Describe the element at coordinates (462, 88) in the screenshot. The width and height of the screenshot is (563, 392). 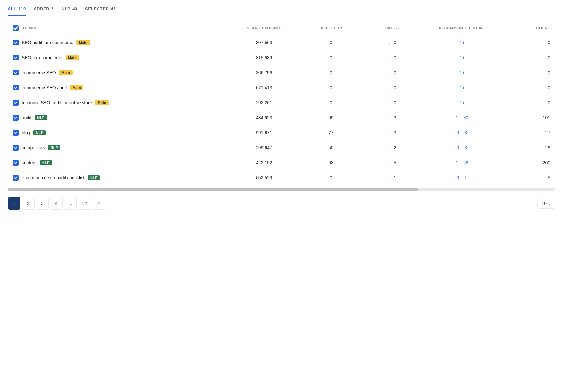
I see `recommended-count-link-3: 1+` at that location.